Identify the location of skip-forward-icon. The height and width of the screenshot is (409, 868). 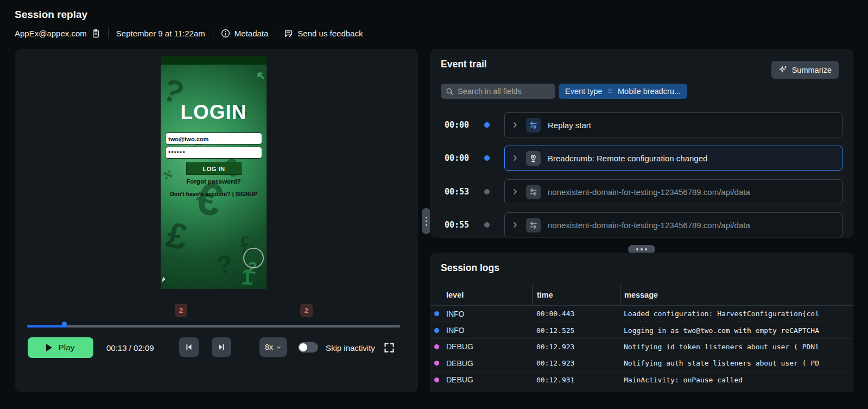
(221, 347).